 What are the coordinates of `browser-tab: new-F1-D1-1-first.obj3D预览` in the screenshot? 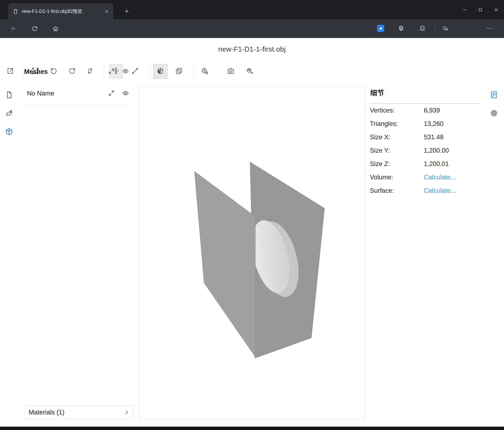 It's located at (61, 11).